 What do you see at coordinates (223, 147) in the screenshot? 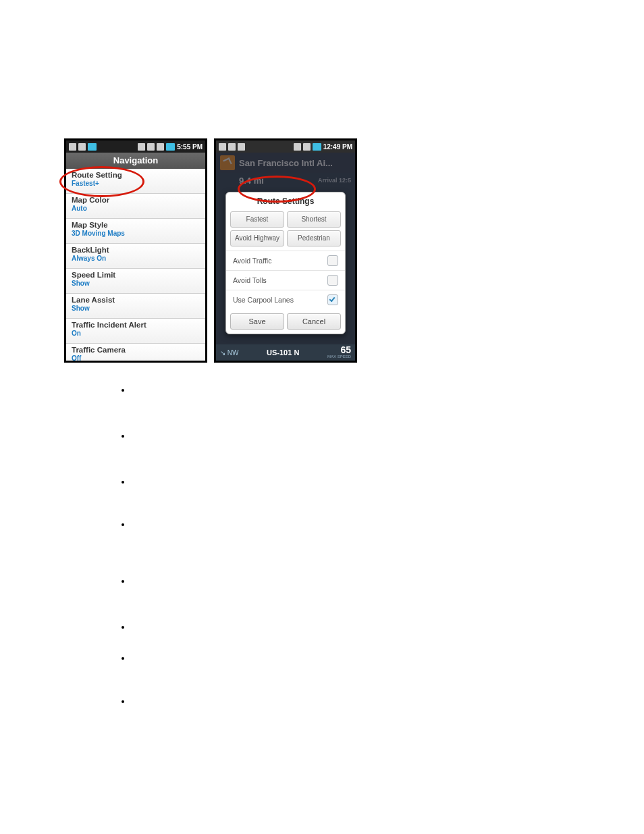
I see `compass-icon` at bounding box center [223, 147].